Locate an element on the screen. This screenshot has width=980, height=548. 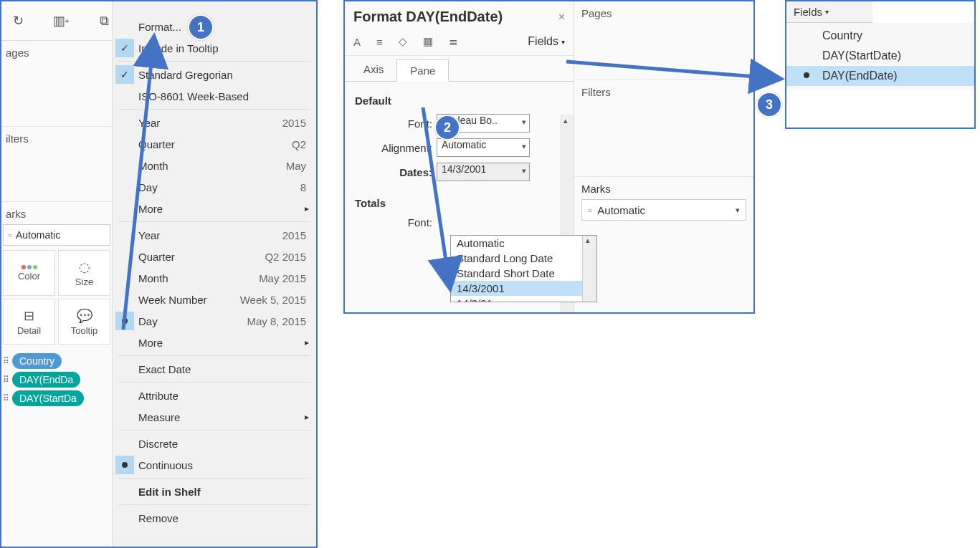
menu-year2-label: Year is located at coordinates (149, 235).